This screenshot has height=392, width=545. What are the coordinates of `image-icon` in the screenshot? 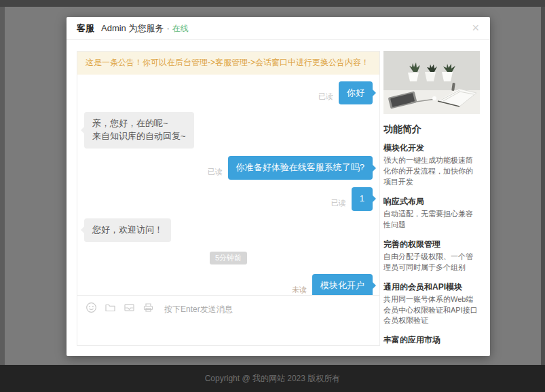 It's located at (110, 308).